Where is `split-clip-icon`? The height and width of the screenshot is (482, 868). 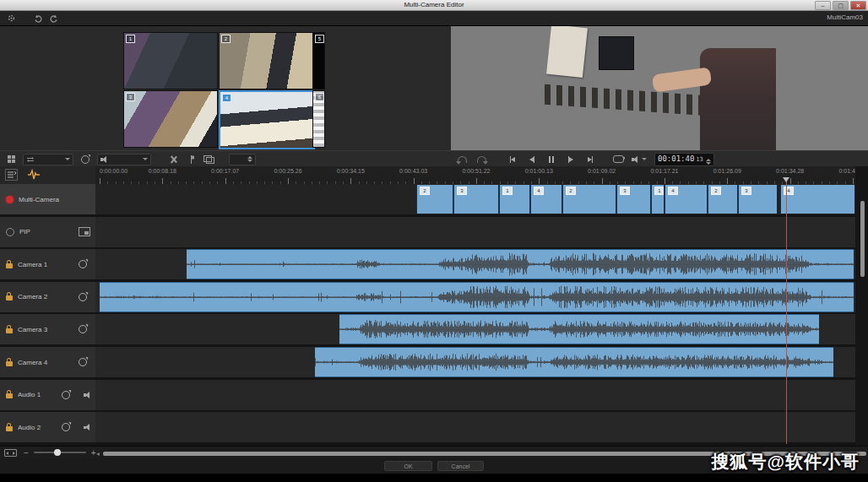 split-clip-icon is located at coordinates (173, 159).